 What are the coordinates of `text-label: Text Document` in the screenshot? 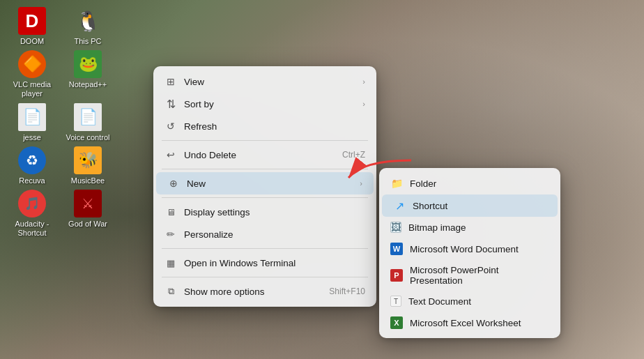 It's located at (440, 301).